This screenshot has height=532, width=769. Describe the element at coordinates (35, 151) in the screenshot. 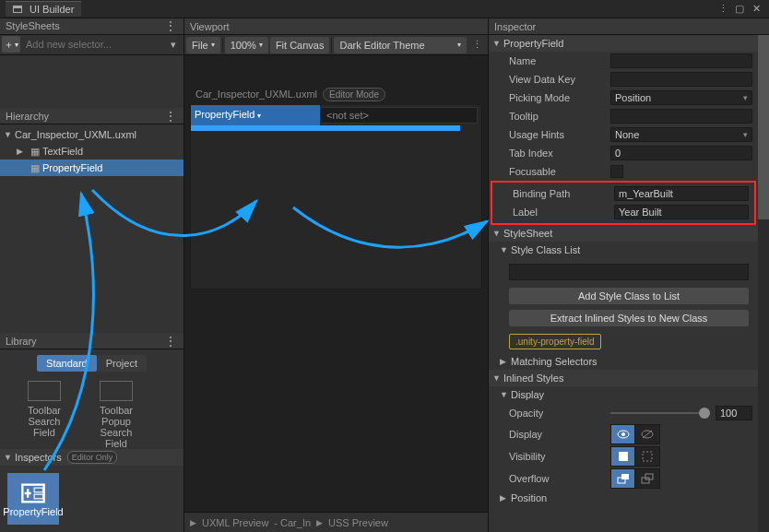

I see `element-icon: ▦` at that location.